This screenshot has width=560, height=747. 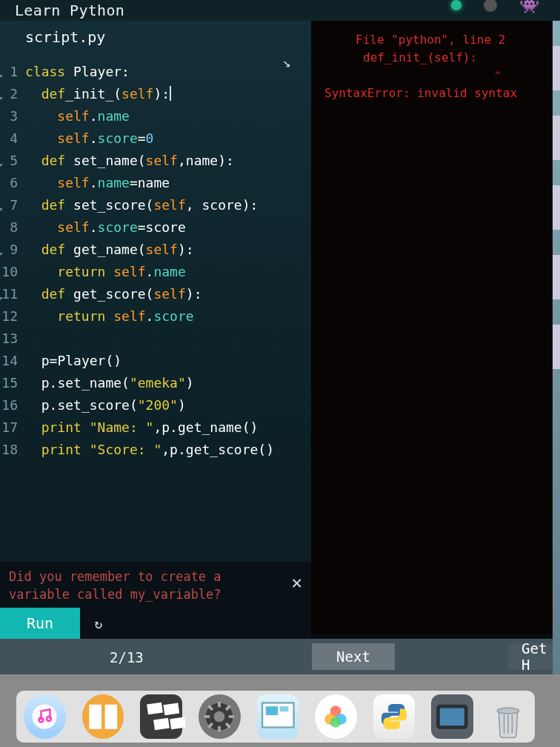 What do you see at coordinates (141, 205) in the screenshot?
I see `code-text: def set_score(self, score):` at bounding box center [141, 205].